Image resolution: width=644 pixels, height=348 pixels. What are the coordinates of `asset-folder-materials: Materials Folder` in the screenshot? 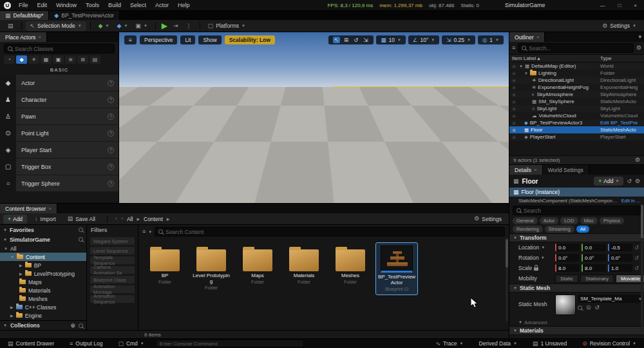 It's located at (304, 266).